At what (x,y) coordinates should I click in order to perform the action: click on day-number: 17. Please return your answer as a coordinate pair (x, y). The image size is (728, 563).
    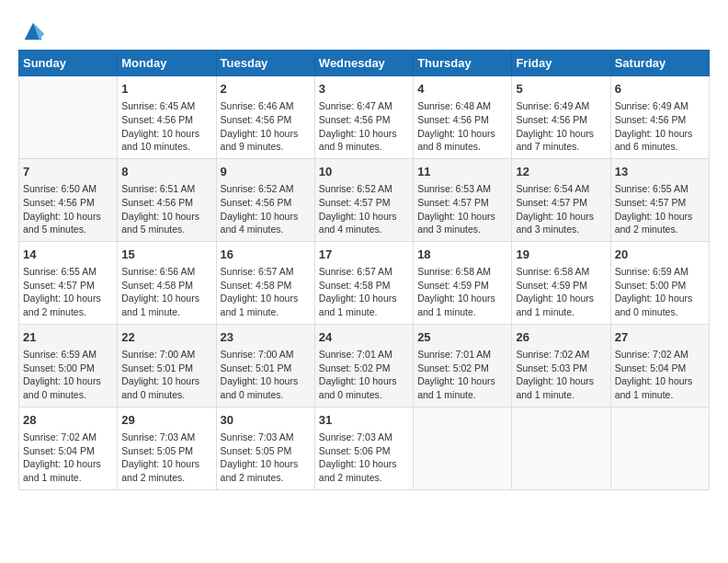
    Looking at the image, I should click on (364, 255).